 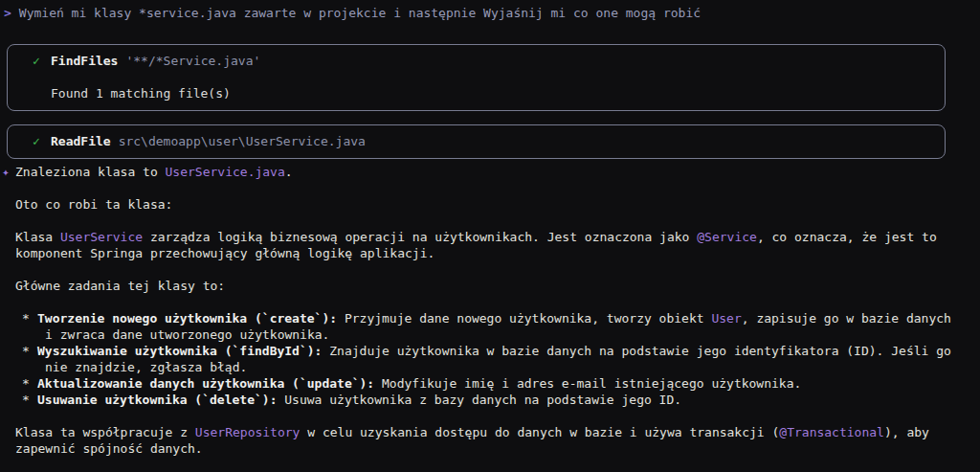 What do you see at coordinates (477, 142) in the screenshot?
I see `tool-call-readfile-box: ✓ReadFilesrc\demoapp\user\UserService.ja…` at bounding box center [477, 142].